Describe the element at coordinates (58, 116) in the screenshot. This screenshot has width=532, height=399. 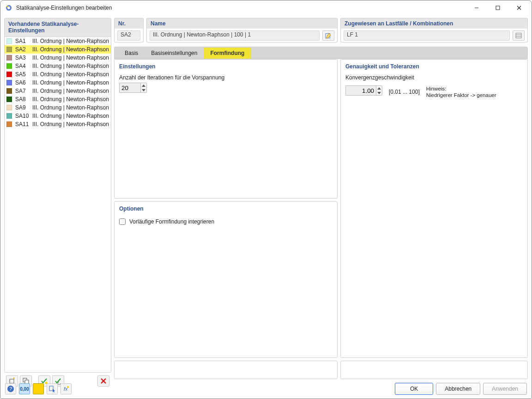
I see `settings-list-item: SA10III. Ordnung | Newton-Raphson |` at that location.